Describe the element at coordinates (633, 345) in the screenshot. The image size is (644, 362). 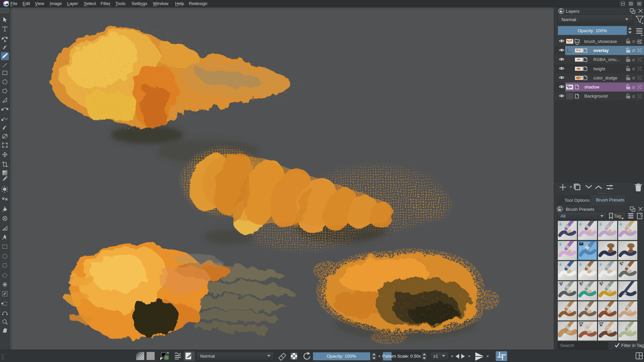
I see `svg-text: Filter in Tag` at that location.